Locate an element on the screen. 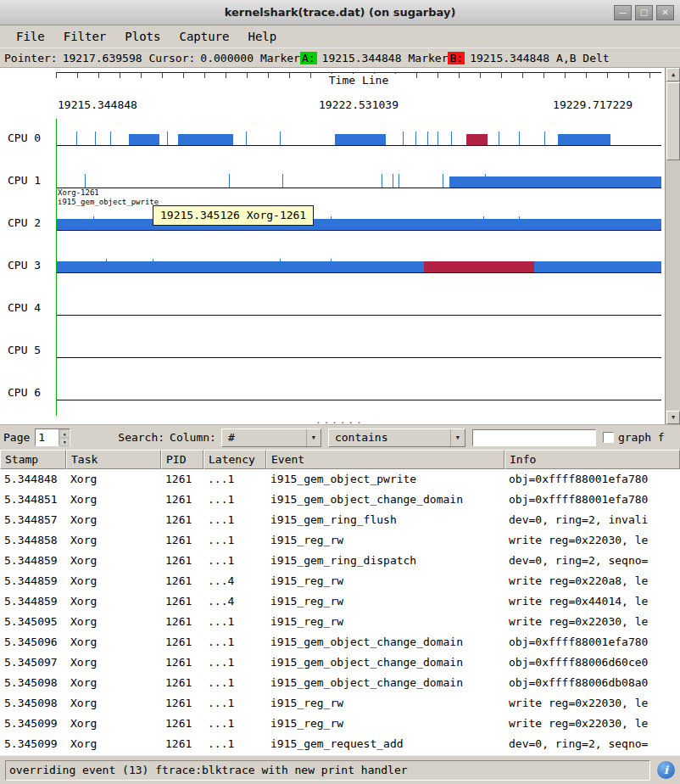  page-value: 1 is located at coordinates (47, 438).